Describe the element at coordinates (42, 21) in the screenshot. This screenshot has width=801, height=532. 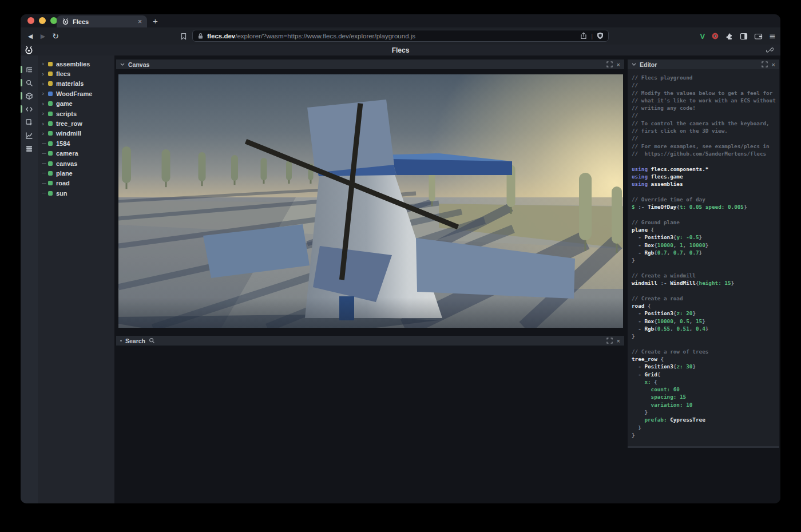
I see `window-controls` at that location.